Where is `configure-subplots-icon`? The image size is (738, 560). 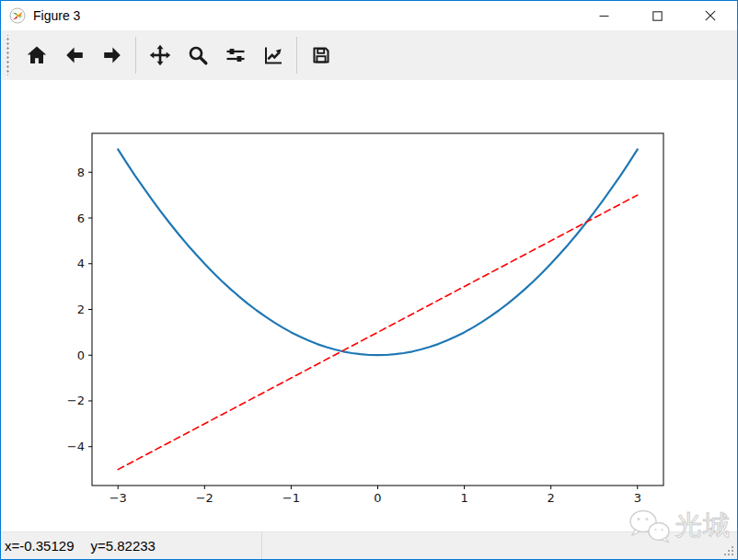
configure-subplots-icon is located at coordinates (236, 55).